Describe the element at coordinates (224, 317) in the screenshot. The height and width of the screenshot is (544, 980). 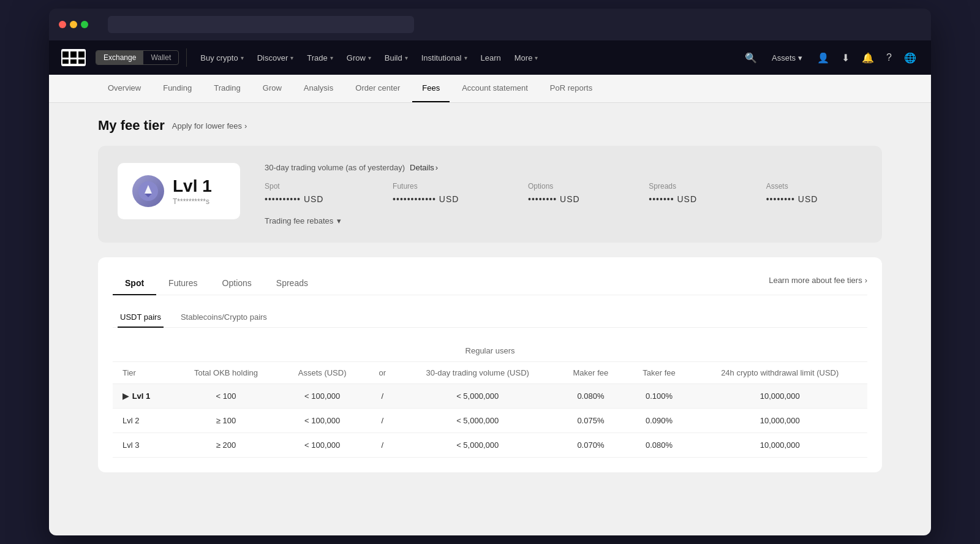
I see `tab-stablecoins-pairs: Stablecoins/Crypto pairs` at that location.